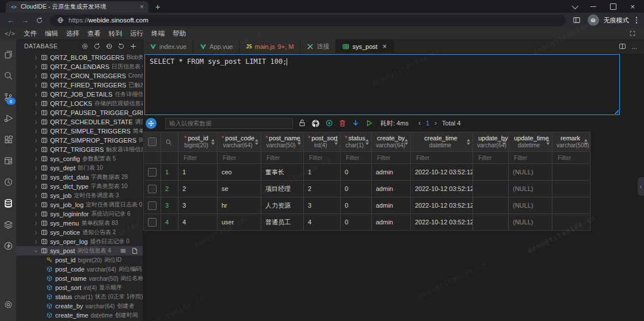  What do you see at coordinates (123, 251) in the screenshot?
I see `view-data-icon` at bounding box center [123, 251].